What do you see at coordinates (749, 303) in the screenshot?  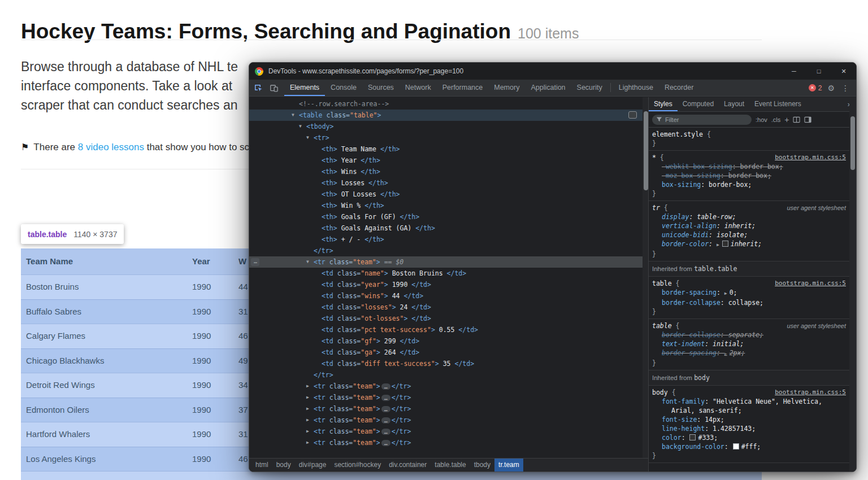 I see `css-property: border-collapse: collapse;` at bounding box center [749, 303].